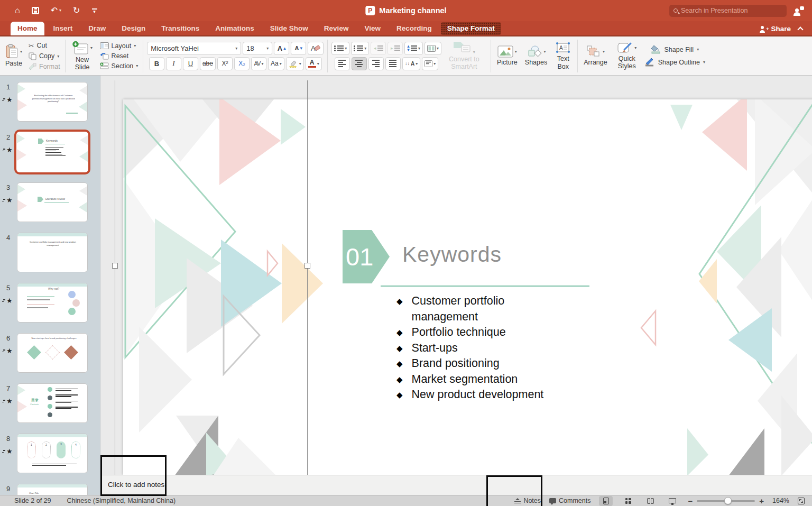  I want to click on paste-button: ▾ Paste, so click(14, 56).